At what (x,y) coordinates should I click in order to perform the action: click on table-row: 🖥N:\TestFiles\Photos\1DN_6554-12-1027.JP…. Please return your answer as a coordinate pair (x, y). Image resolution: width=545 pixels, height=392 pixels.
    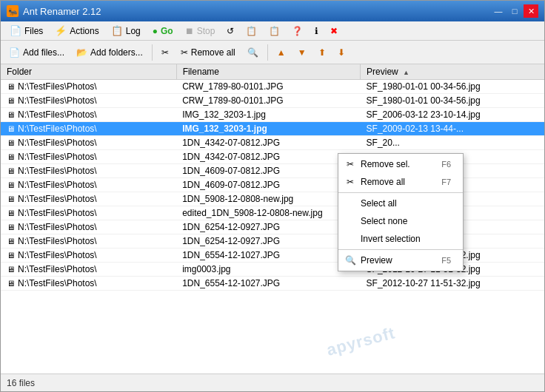
    Looking at the image, I should click on (272, 284).